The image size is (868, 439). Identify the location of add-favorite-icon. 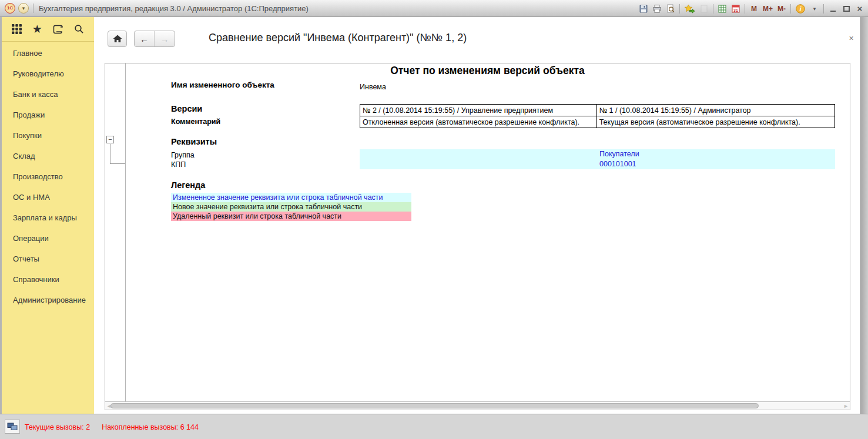
(690, 9).